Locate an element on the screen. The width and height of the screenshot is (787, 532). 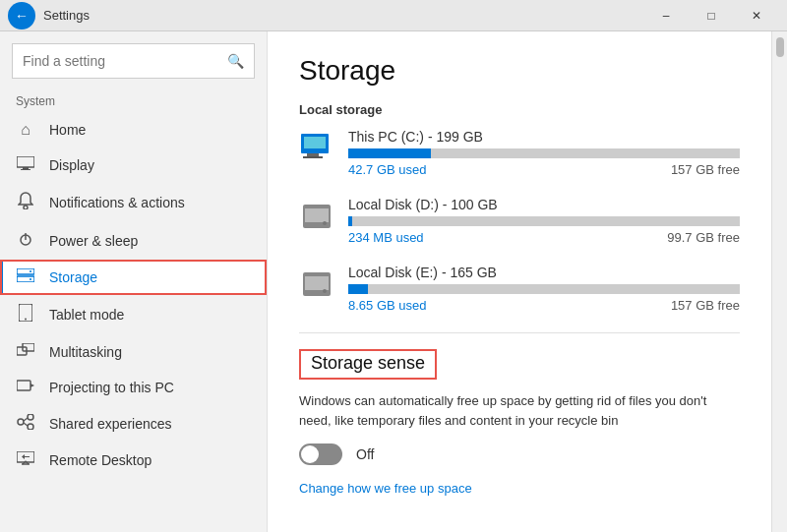
maximize-button: □ is located at coordinates (711, 16).